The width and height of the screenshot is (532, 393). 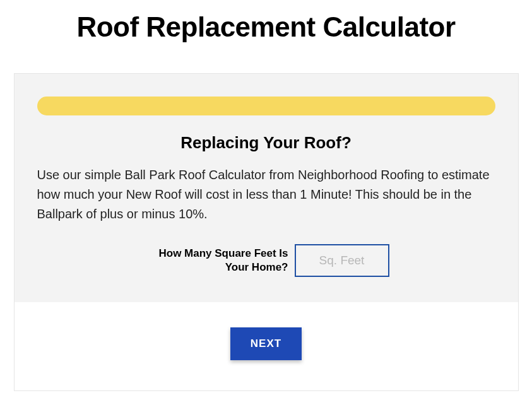 What do you see at coordinates (216, 261) in the screenshot?
I see `sqft-label: How Many Square Feet Is Your Home?` at bounding box center [216, 261].